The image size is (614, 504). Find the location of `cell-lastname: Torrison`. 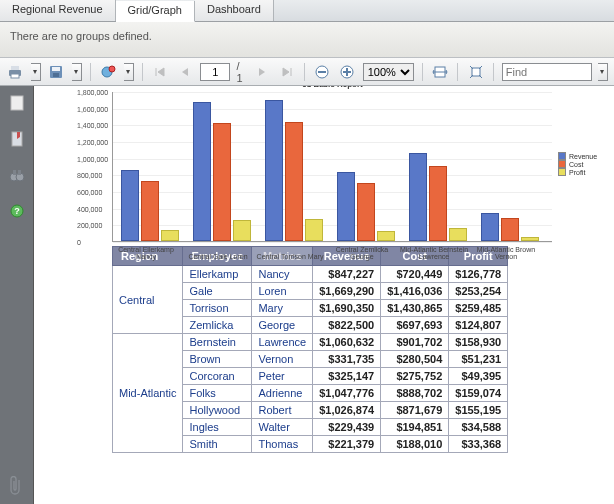

cell-lastname: Torrison is located at coordinates (218, 308).